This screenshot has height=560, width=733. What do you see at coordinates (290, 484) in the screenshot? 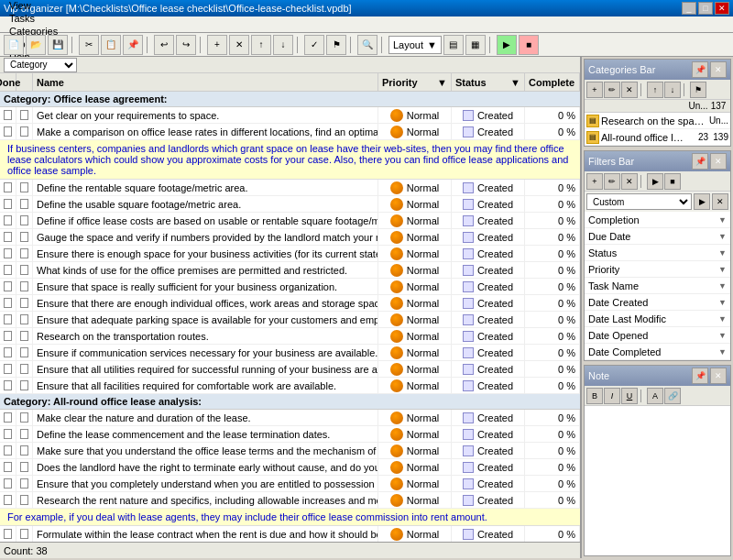
I see `task-row-t20: Ensure that you completely understand wh…` at bounding box center [290, 484].